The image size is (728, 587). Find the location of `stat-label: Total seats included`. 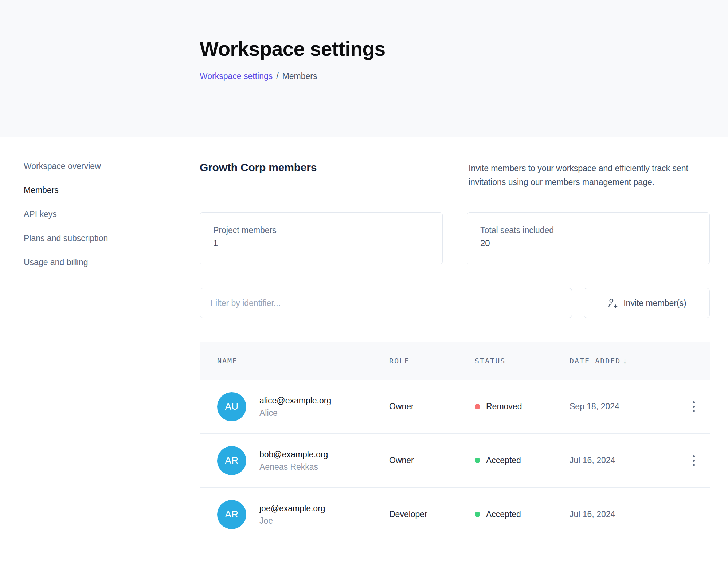

stat-label: Total seats included is located at coordinates (588, 230).